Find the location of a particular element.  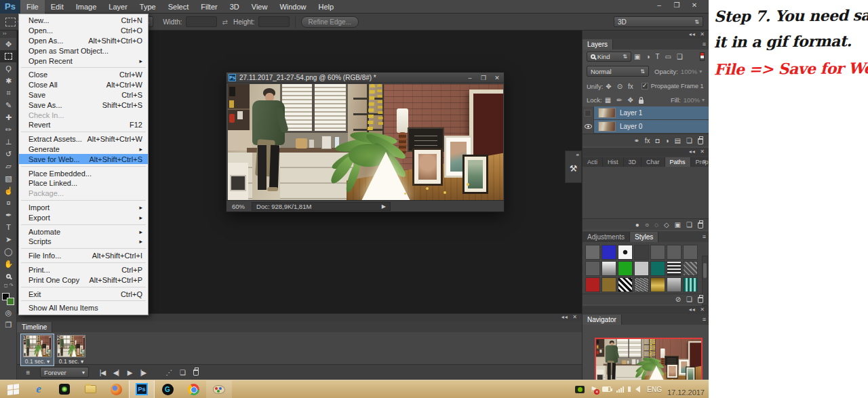

tab-navigator: Navigator is located at coordinates (602, 320).